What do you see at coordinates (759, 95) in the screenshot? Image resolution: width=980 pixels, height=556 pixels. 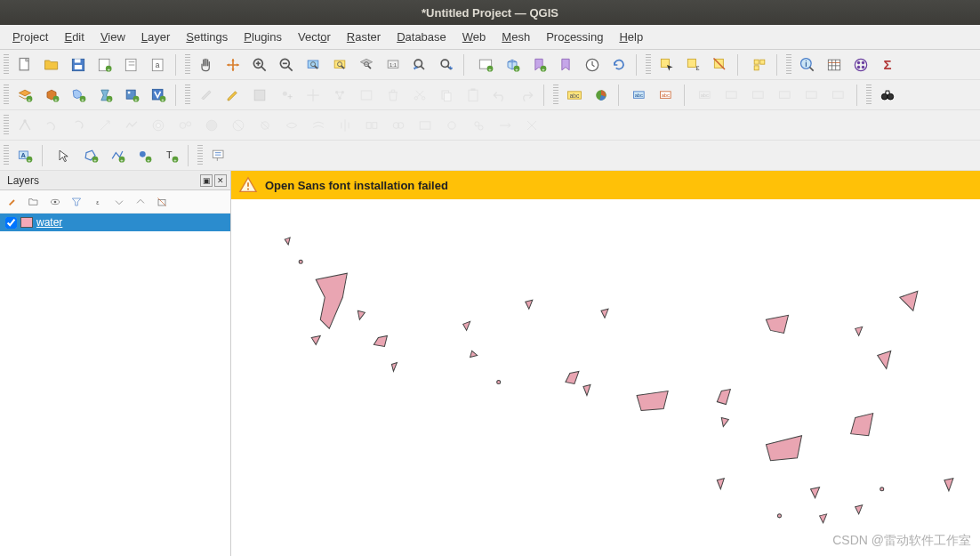 I see `rotate-label-button` at bounding box center [759, 95].